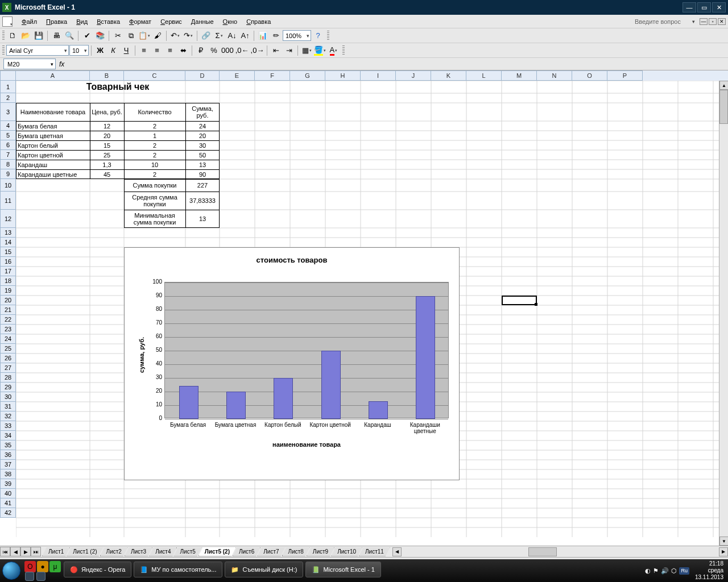 The image size is (728, 582). What do you see at coordinates (8, 146) in the screenshot?
I see `row-header-6: 6` at bounding box center [8, 146].